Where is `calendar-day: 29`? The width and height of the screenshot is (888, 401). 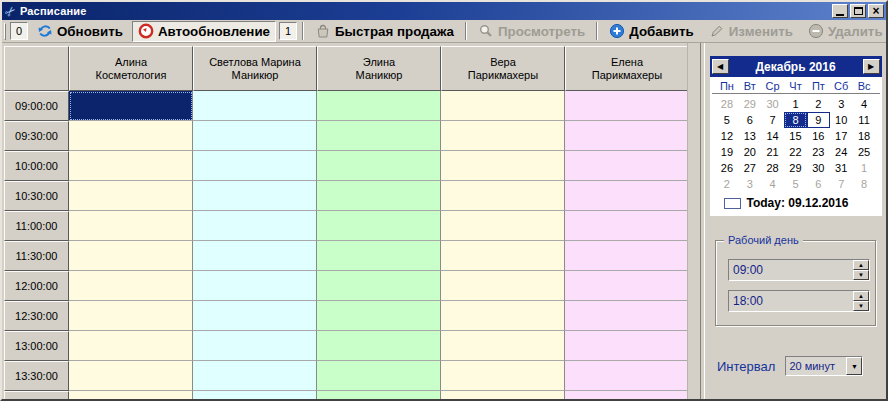
calendar-day: 29 is located at coordinates (796, 168).